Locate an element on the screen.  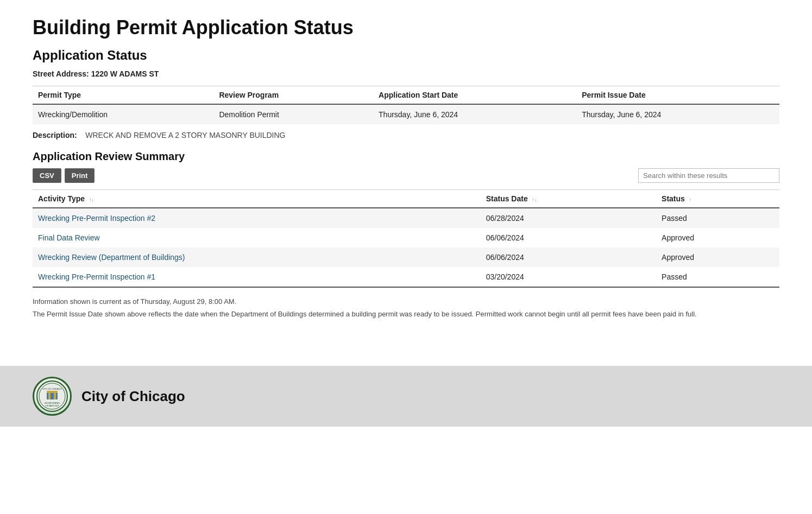
svg-text: 4TH MARCH 1837 is located at coordinates (52, 406).